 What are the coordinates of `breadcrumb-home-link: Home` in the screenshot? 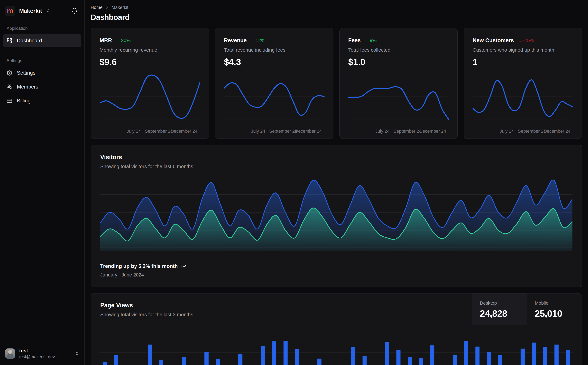 It's located at (97, 8).